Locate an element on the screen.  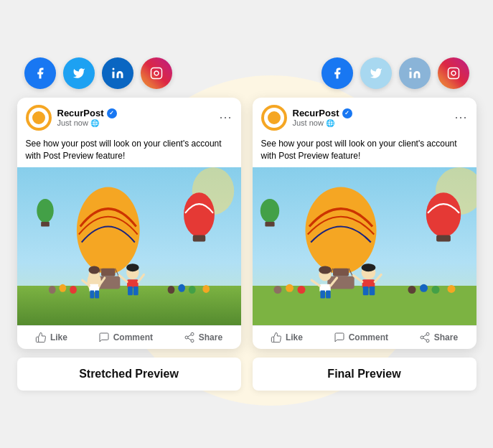
card-name-left: RecurPost ✓ is located at coordinates (136, 113).